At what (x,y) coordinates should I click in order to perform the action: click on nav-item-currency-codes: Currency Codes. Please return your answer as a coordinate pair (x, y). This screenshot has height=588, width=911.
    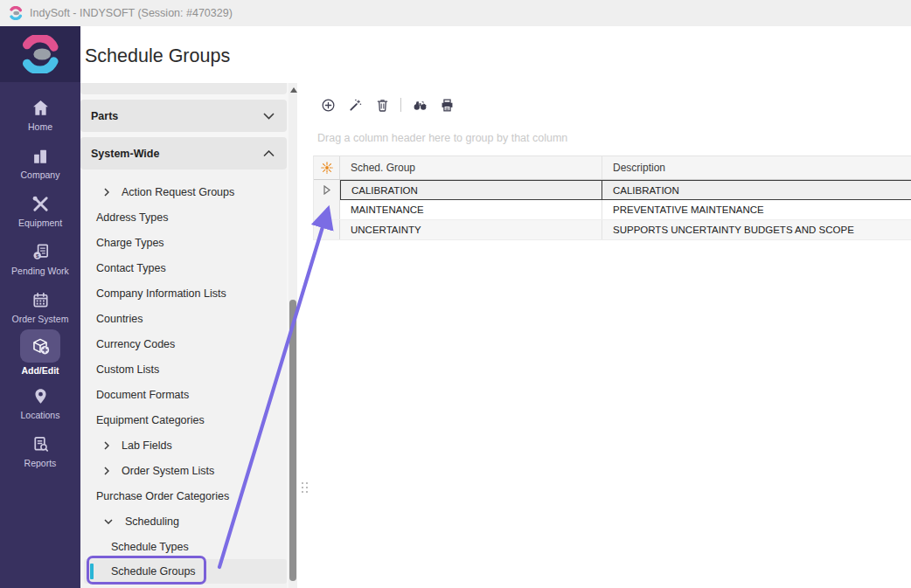
    Looking at the image, I should click on (184, 344).